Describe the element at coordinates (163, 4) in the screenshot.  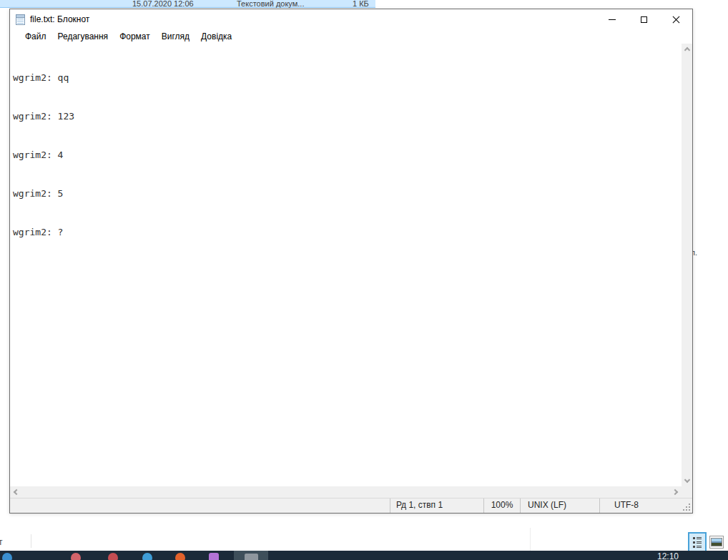
I see `file-date-modified: 15.07.2020 12:06` at that location.